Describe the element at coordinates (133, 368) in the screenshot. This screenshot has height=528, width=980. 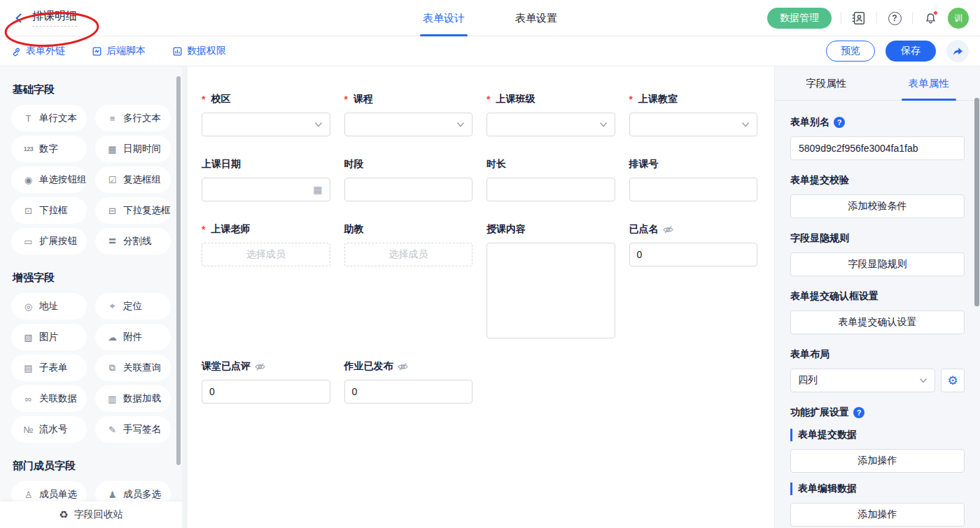
I see `field-pill-linked-query: ⧉关联查询` at that location.